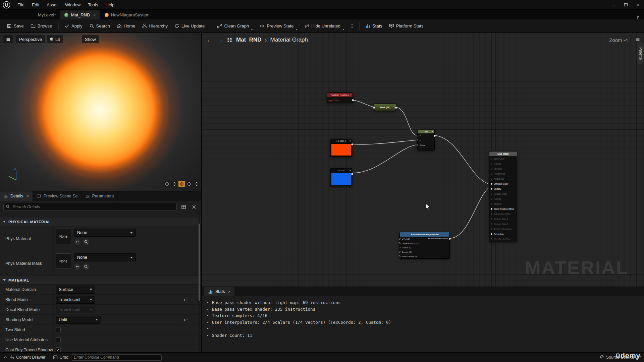 This screenshot has height=362, width=644. I want to click on phys-material-dropdown: None, so click(105, 233).